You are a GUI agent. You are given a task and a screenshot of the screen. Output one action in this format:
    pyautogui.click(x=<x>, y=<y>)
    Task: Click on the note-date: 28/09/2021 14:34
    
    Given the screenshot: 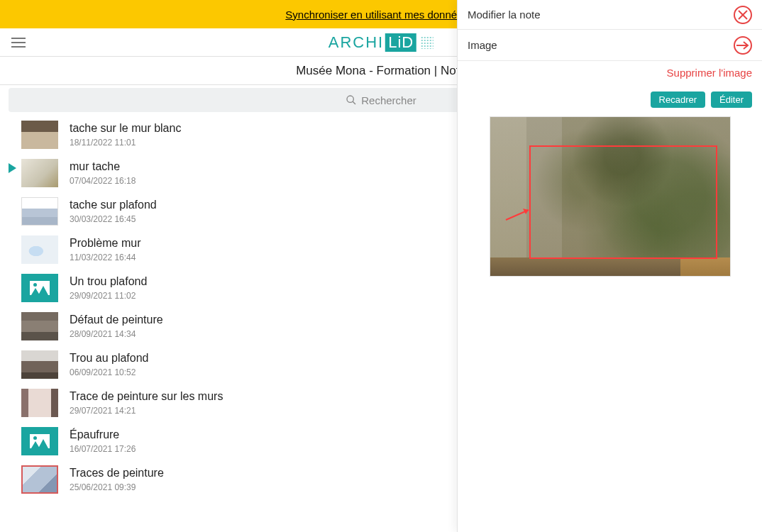 What is the action you would take?
    pyautogui.click(x=116, y=334)
    